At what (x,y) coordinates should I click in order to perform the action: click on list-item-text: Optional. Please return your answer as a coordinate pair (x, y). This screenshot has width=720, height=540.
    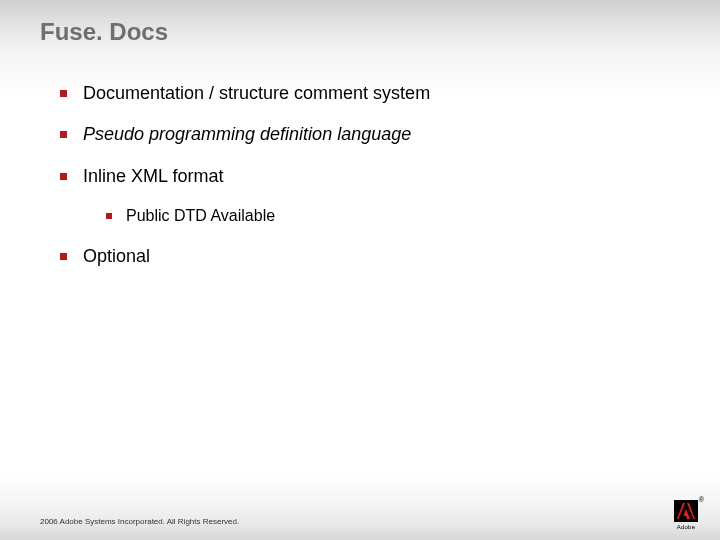
    Looking at the image, I should click on (116, 256).